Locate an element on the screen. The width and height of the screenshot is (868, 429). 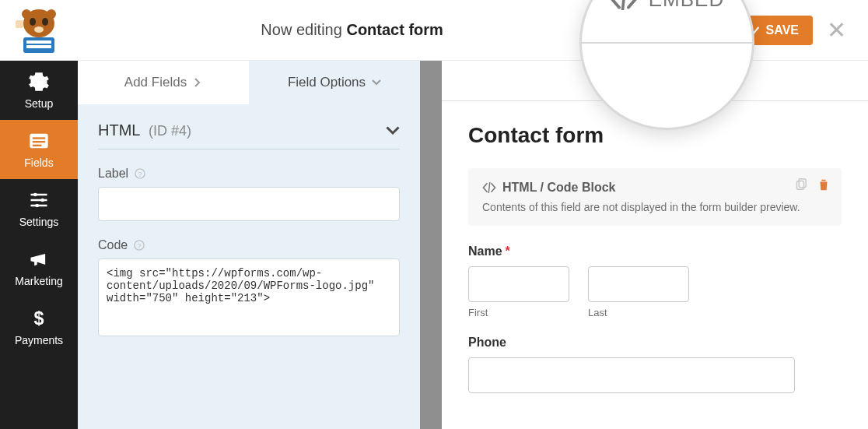
trash-icon is located at coordinates (824, 185).